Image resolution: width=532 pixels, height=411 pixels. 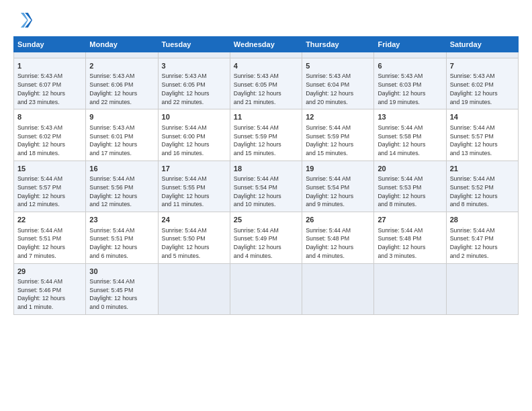 What do you see at coordinates (339, 186) in the screenshot?
I see `calendar-cell: 19Sunrise: 5:44 AM Sunset: 5:54 PM Dayli…` at bounding box center [339, 186].